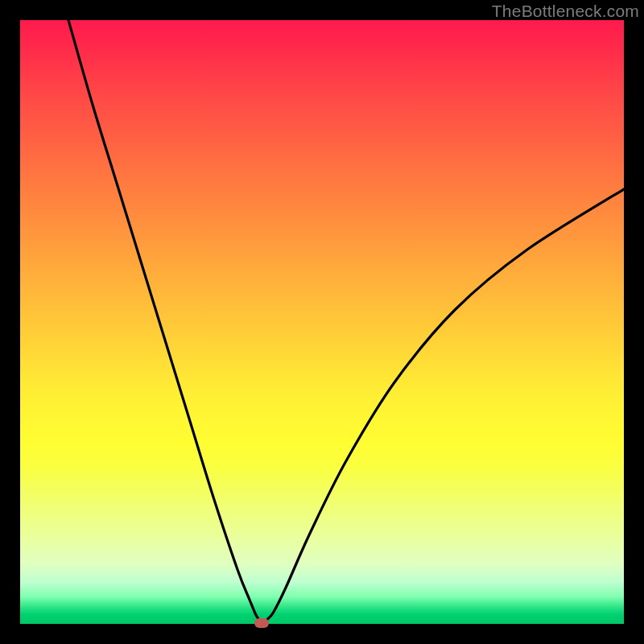 This screenshot has height=644, width=644. What do you see at coordinates (565, 11) in the screenshot?
I see `watermark-text: TheBottleneck.com` at bounding box center [565, 11].